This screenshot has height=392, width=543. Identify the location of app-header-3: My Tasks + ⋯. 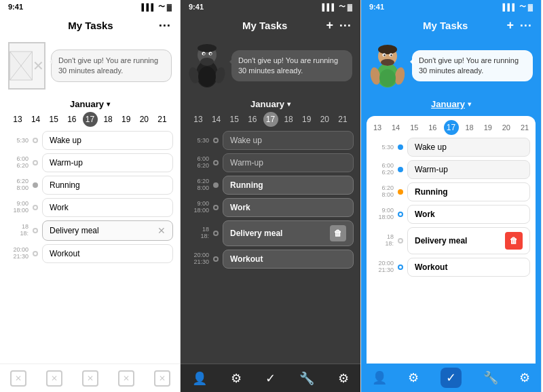
(451, 25).